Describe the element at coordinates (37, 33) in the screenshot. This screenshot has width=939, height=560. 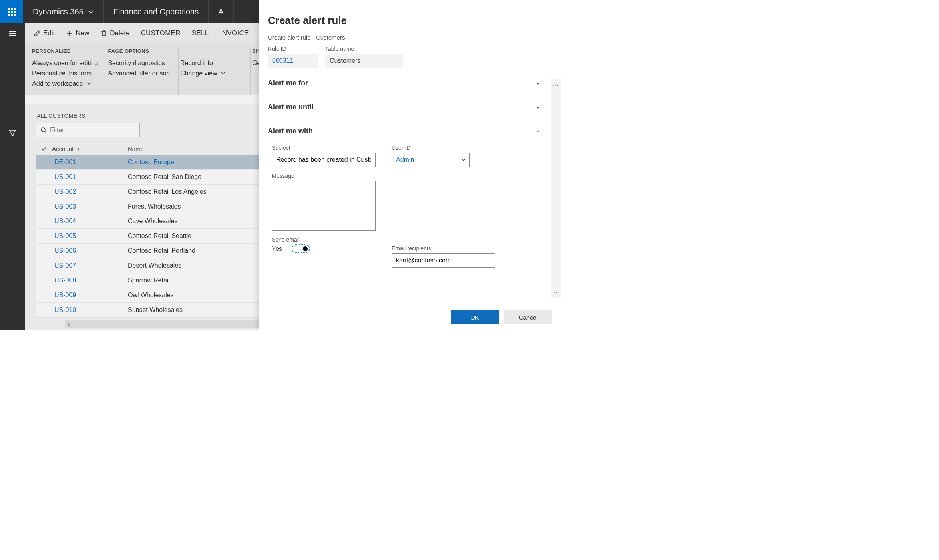
I see `pencil-icon` at that location.